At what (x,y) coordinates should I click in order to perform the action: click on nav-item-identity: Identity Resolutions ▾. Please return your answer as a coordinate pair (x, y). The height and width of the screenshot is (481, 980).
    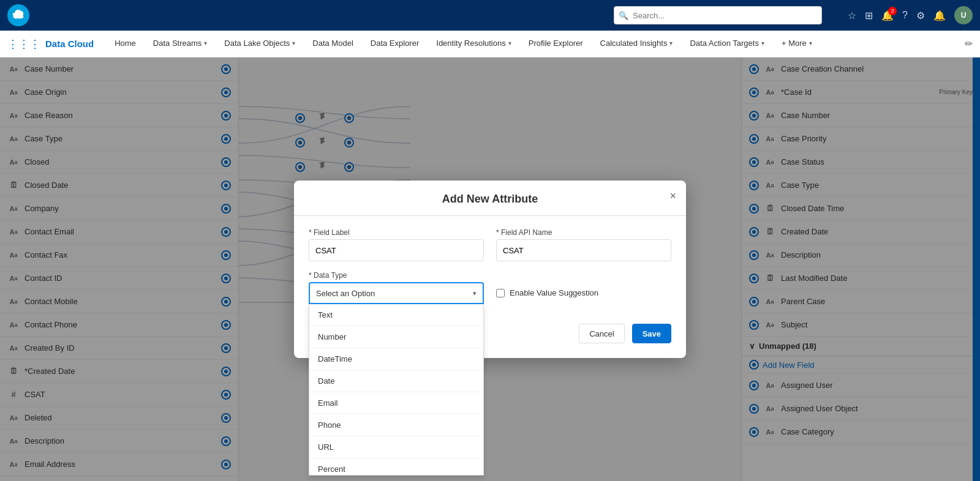
    Looking at the image, I should click on (473, 44).